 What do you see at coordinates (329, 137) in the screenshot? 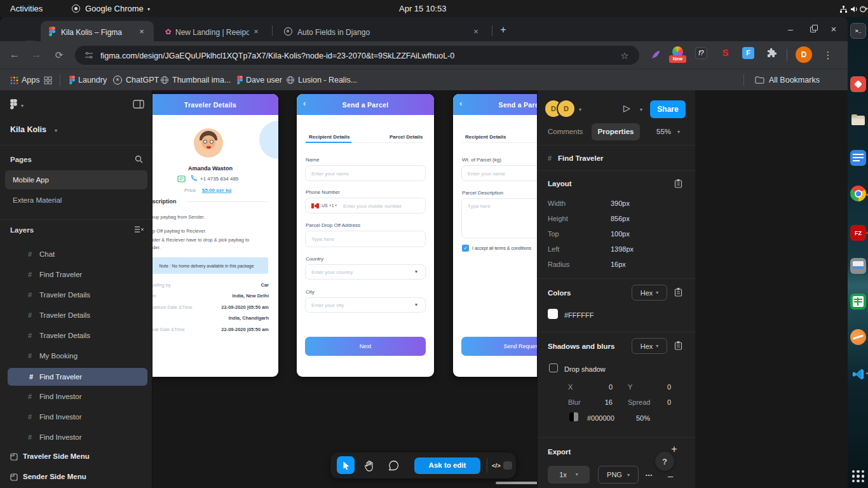
I see `tab-recipient-details: Recipient Details` at bounding box center [329, 137].